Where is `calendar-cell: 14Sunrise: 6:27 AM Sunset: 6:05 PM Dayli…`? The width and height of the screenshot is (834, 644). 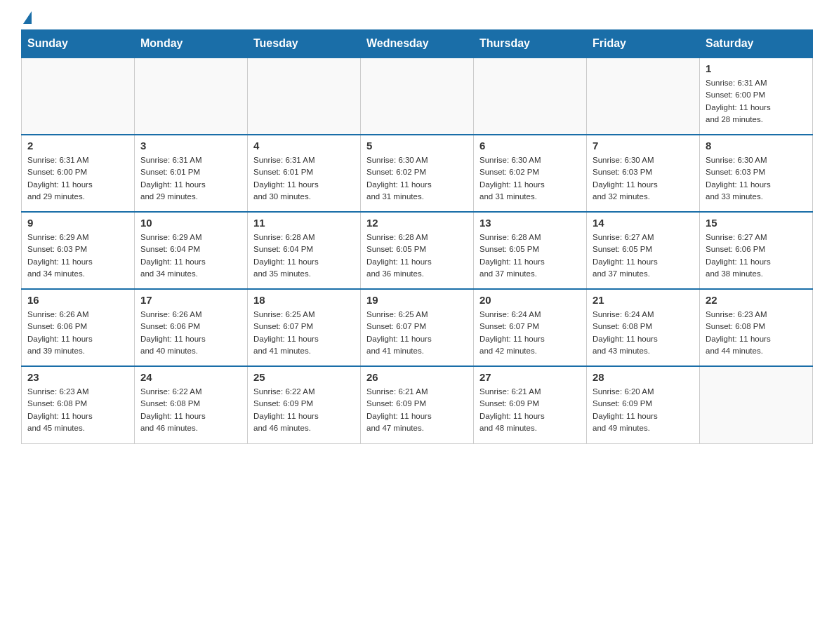 calendar-cell: 14Sunrise: 6:27 AM Sunset: 6:05 PM Dayli… is located at coordinates (643, 250).